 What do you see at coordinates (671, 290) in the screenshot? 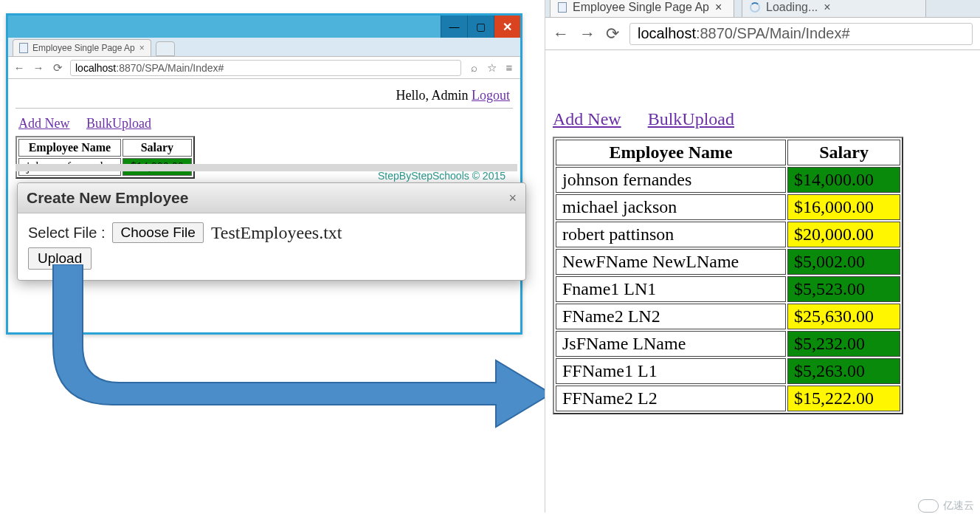
I see `cell-name: Fname1 LN1` at bounding box center [671, 290].